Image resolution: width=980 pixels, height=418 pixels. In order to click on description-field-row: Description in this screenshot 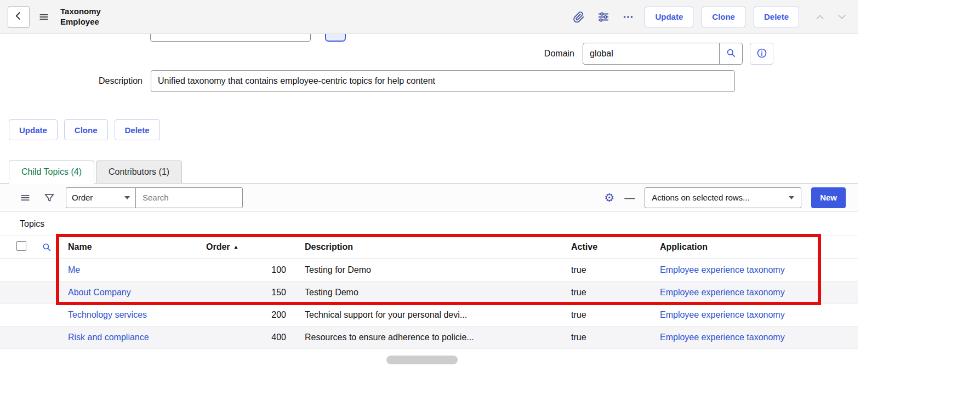, I will do `click(429, 81)`.